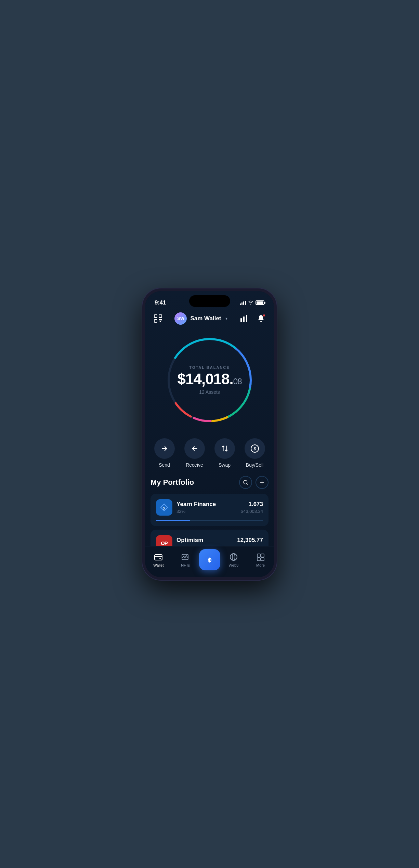 The image size is (419, 868). What do you see at coordinates (210, 380) in the screenshot?
I see `balance-info: TOTAL BALANCE $14,018.08 12 Assets` at bounding box center [210, 380].